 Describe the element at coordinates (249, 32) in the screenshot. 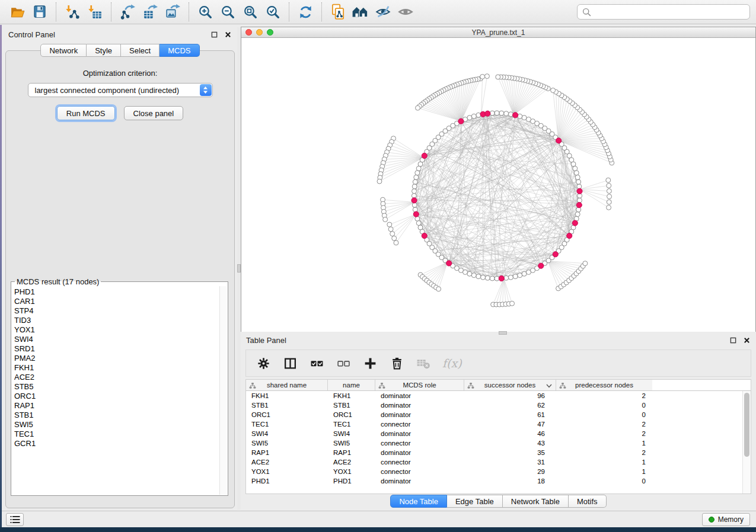

I see `window-close-traffic-light` at that location.